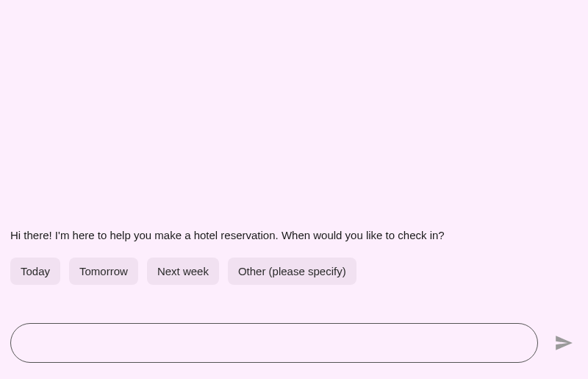 This screenshot has width=588, height=379. What do you see at coordinates (293, 271) in the screenshot?
I see `quick-reply-other: Other (please specify)` at bounding box center [293, 271].